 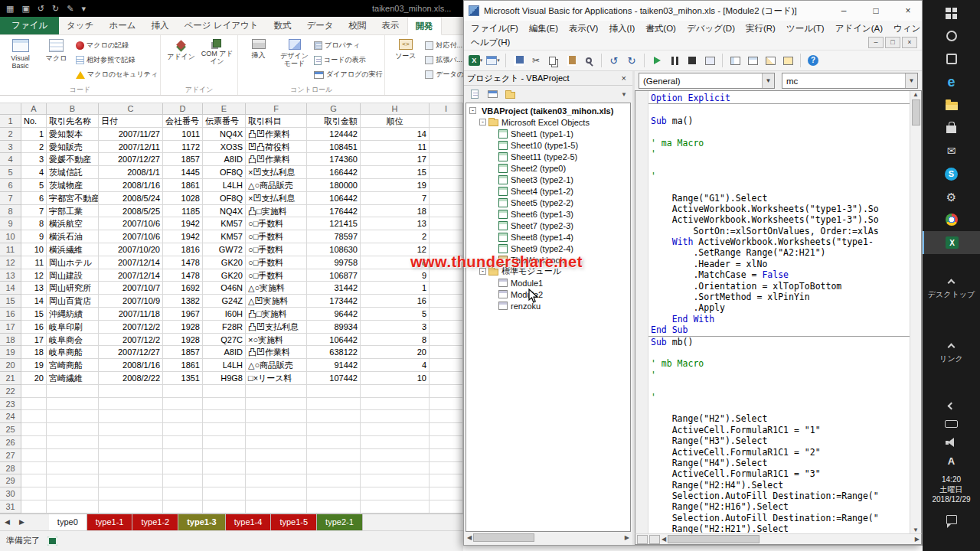 I want to click on cell-B8: 宇部工業, so click(x=73, y=211).